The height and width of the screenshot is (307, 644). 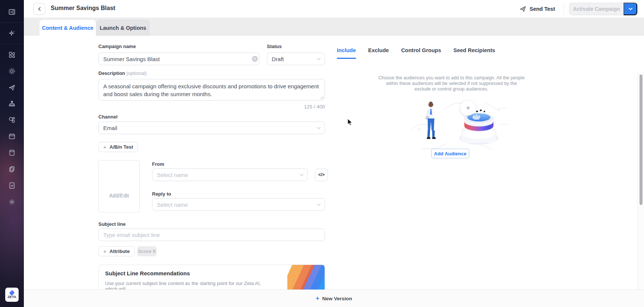 What do you see at coordinates (12, 202) in the screenshot?
I see `settings-gear-icon` at bounding box center [12, 202].